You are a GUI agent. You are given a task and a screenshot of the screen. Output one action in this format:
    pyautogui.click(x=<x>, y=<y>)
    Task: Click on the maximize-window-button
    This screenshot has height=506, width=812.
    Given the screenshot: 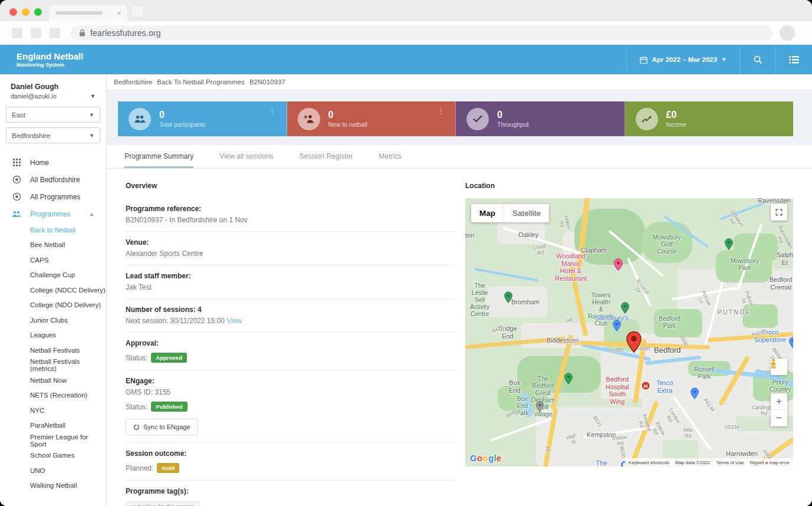 What is the action you would take?
    pyautogui.click(x=38, y=12)
    